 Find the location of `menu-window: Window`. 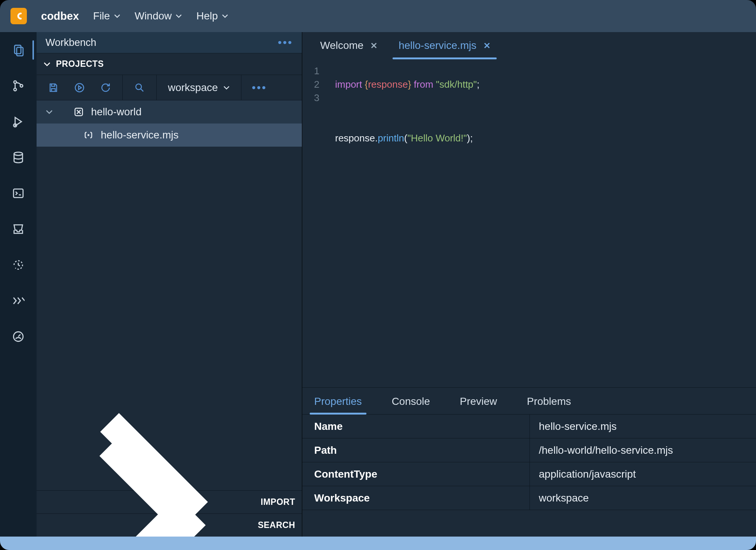

menu-window: Window is located at coordinates (159, 16).